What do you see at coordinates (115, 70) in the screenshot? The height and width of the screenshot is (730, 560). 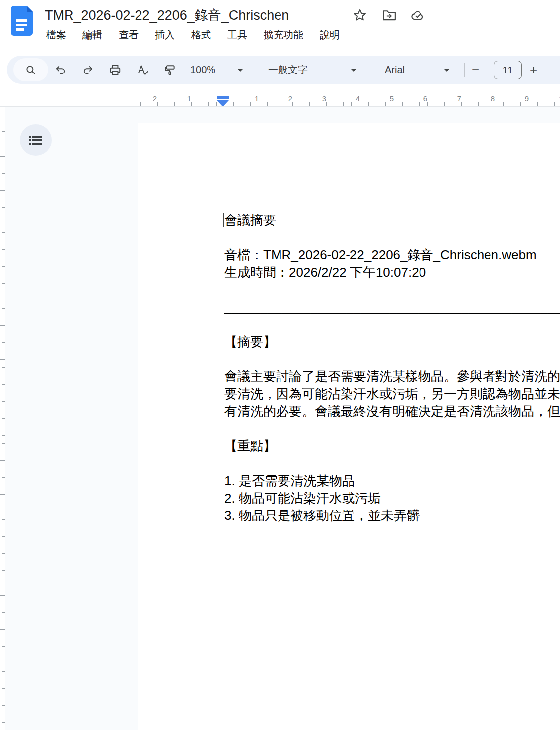 I see `print-button` at bounding box center [115, 70].